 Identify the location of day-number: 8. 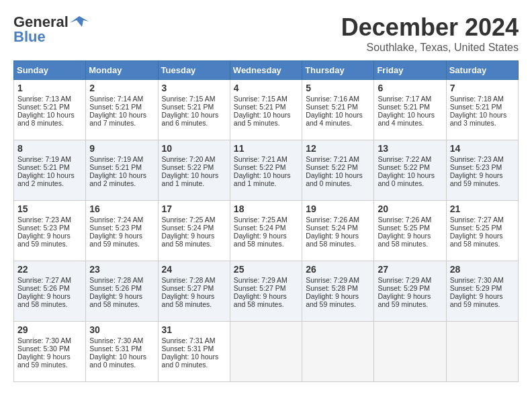
(50, 148).